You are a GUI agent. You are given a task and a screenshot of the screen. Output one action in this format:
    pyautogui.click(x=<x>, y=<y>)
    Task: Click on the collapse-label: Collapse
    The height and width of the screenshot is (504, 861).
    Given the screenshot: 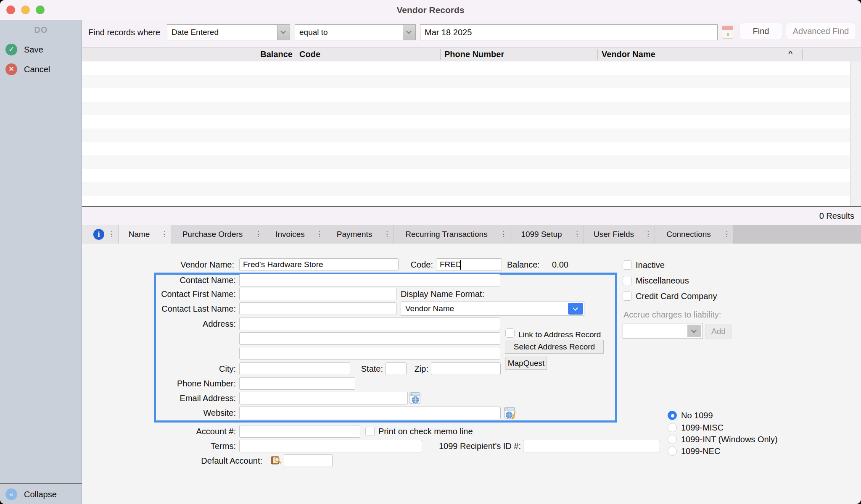 What is the action you would take?
    pyautogui.click(x=40, y=494)
    